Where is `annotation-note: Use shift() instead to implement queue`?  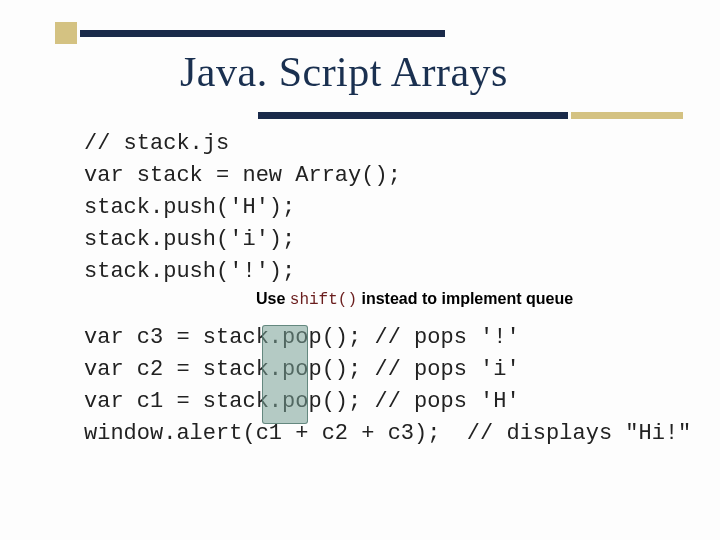 annotation-note: Use shift() instead to implement queue is located at coordinates (414, 300).